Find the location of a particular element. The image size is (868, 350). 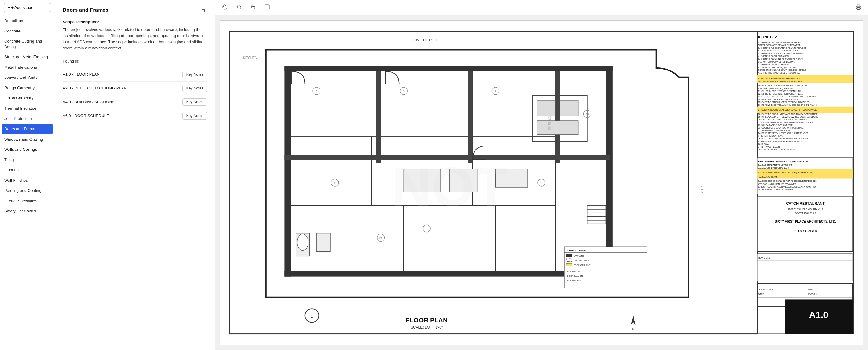

svg-text:1. EXISTING COLORS 4910 SPRAY : 1. EXISTING COLORS 4910 SPRAY APPLIED is located at coordinates (780, 42).